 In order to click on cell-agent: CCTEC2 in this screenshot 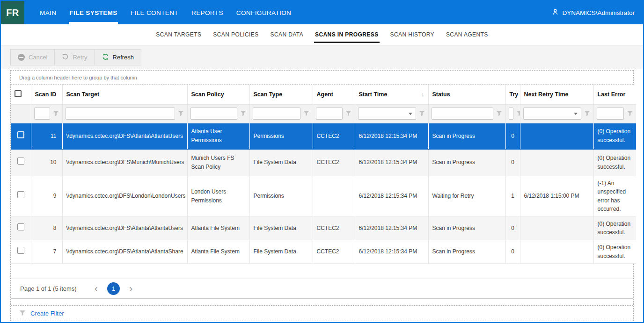, I will do `click(334, 163)`.